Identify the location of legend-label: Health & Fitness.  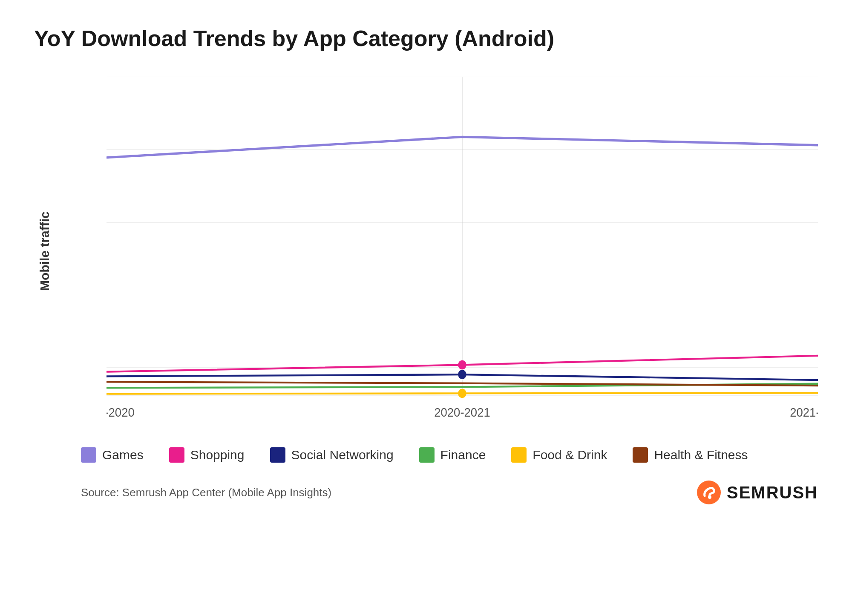
(701, 455).